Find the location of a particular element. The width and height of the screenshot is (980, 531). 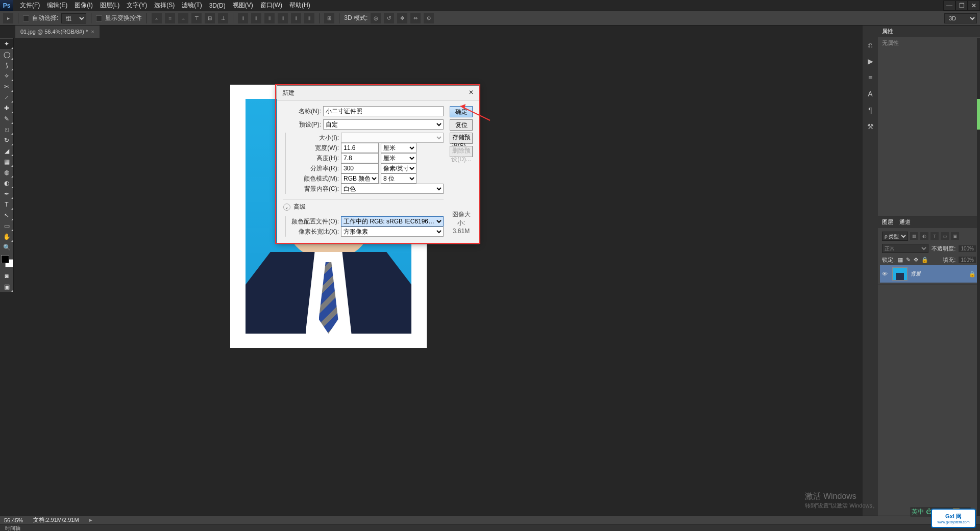

status-menu-icon: ▸ is located at coordinates (91, 520).